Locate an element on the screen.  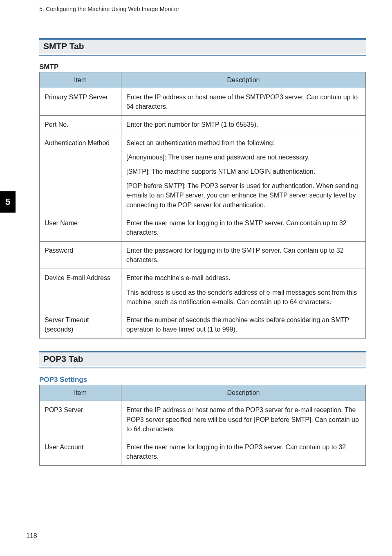
table-row: POP3 Server Enter the IP address or host… is located at coordinates (203, 419).